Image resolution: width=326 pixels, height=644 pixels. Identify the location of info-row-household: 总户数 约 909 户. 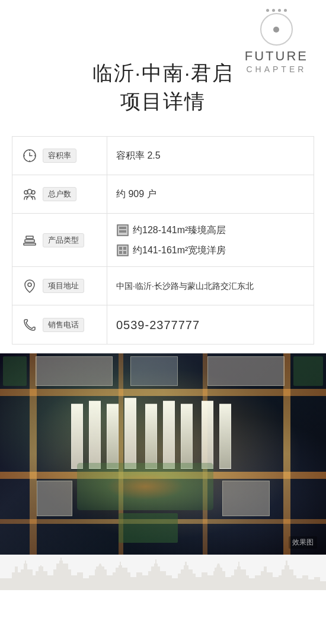
(163, 194).